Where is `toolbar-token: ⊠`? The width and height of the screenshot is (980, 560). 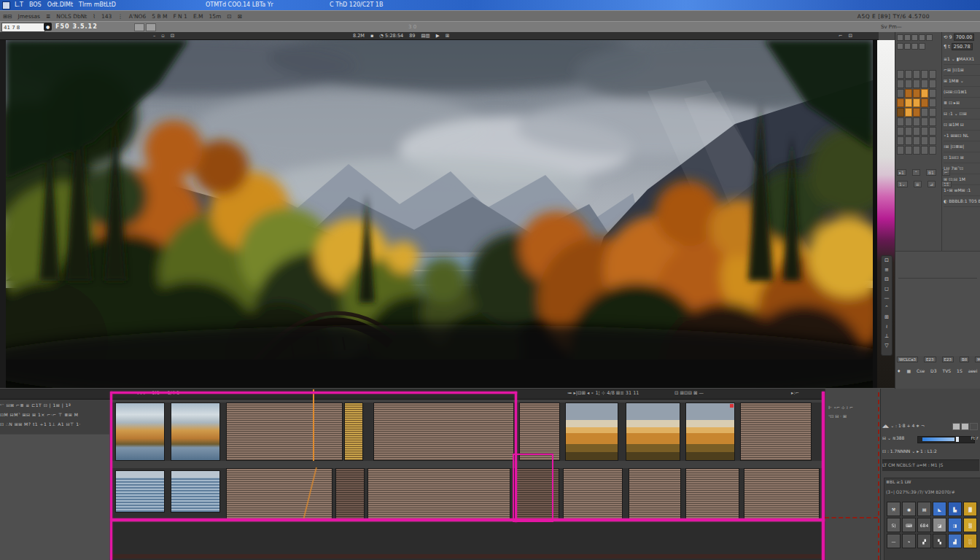
toolbar-token: ⊠ is located at coordinates (240, 16).